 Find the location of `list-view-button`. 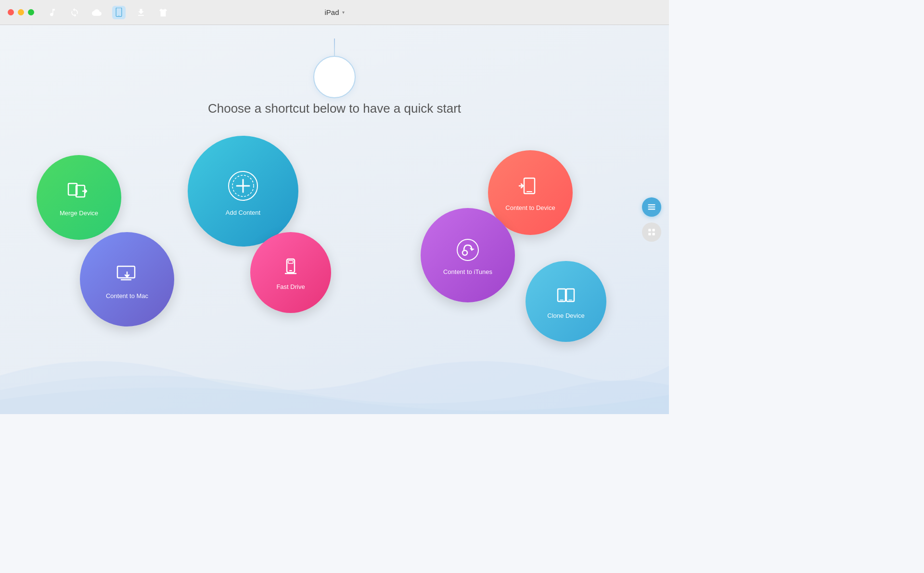

list-view-button is located at coordinates (652, 207).